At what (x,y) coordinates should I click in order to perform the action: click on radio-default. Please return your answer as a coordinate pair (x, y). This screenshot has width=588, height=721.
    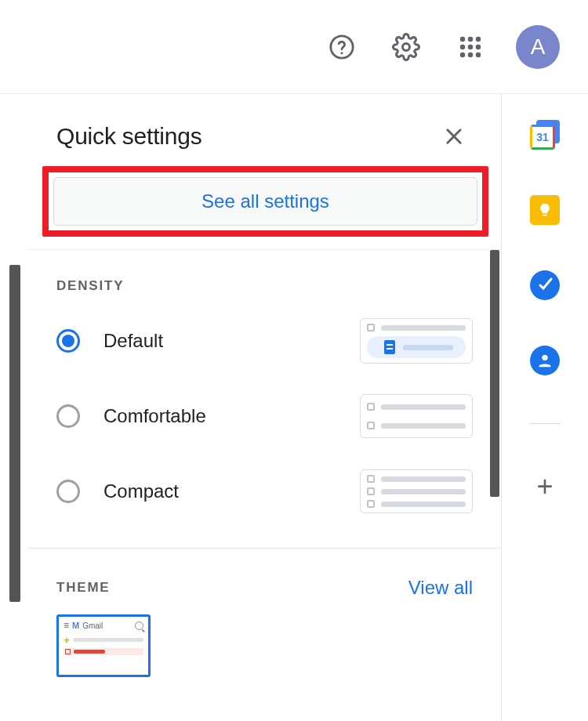
    Looking at the image, I should click on (68, 341).